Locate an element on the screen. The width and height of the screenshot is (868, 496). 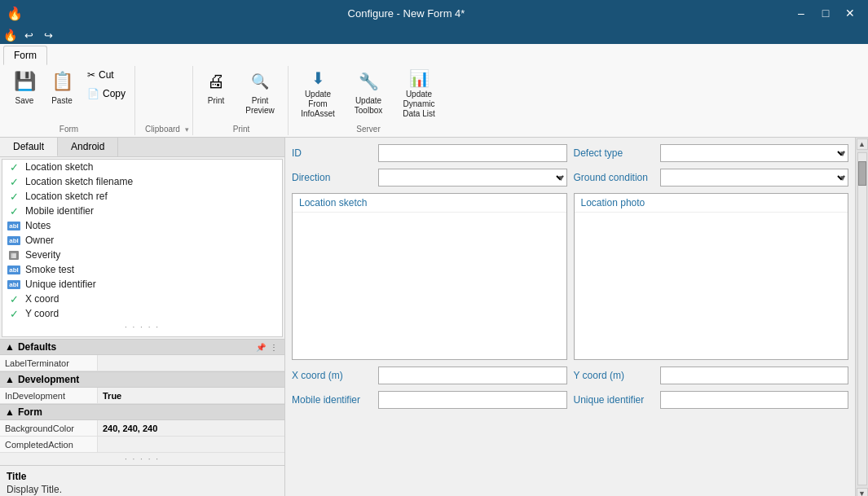
location-sketch-body is located at coordinates (430, 286).